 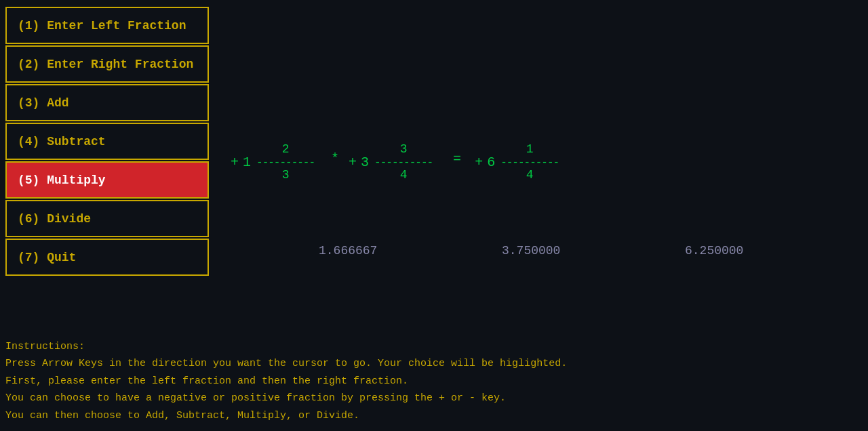 What do you see at coordinates (47, 258) in the screenshot?
I see `menu-item-7-label: (7) Quit` at bounding box center [47, 258].